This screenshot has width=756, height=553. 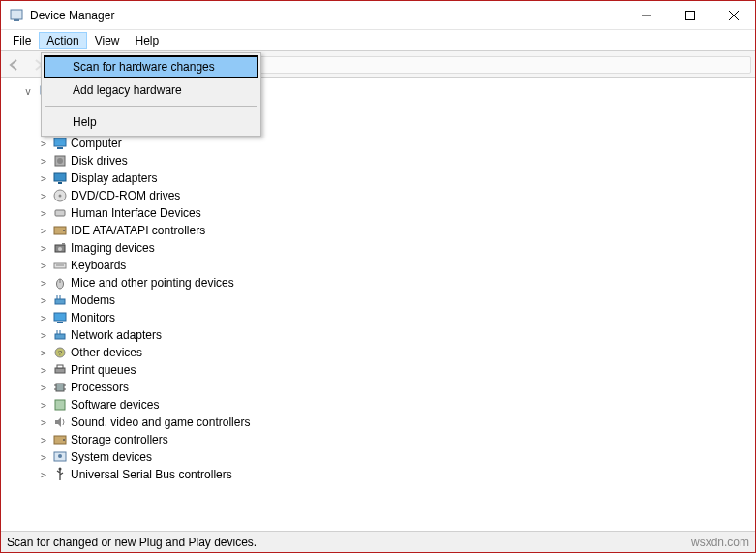 What do you see at coordinates (387, 248) in the screenshot?
I see `tree-node: >Imaging devices` at bounding box center [387, 248].